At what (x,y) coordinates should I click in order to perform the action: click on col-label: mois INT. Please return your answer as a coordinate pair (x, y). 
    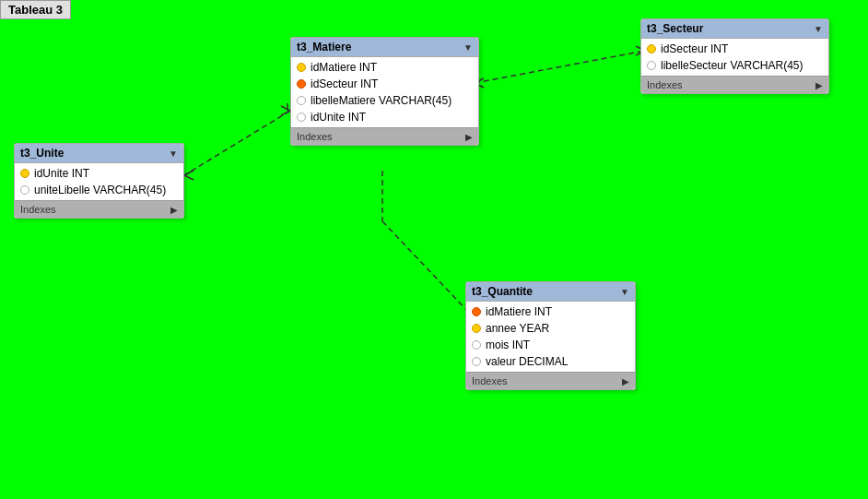
    Looking at the image, I should click on (508, 345).